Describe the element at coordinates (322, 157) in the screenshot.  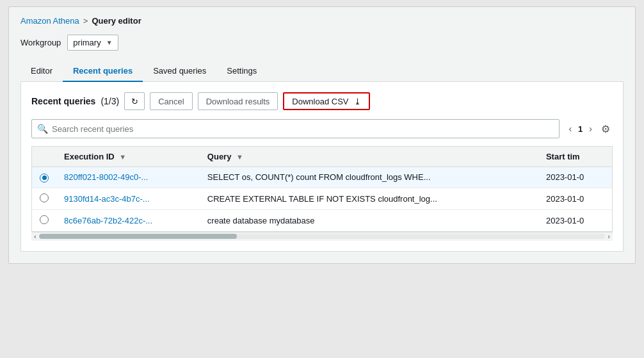
I see `table-header-row: Execution ID ▼ Query ▼ Start tim` at that location.